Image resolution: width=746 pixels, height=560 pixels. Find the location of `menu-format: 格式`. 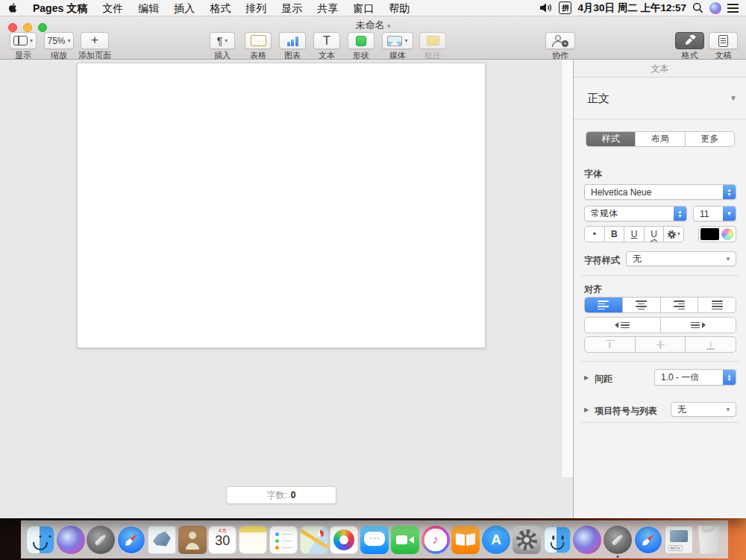

menu-format: 格式 is located at coordinates (220, 8).